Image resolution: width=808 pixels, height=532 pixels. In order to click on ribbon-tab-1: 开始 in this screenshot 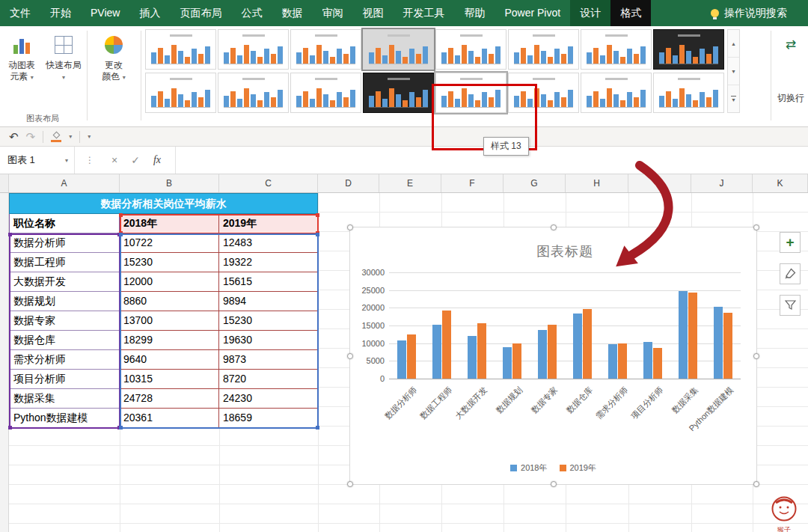, I will do `click(61, 13)`.